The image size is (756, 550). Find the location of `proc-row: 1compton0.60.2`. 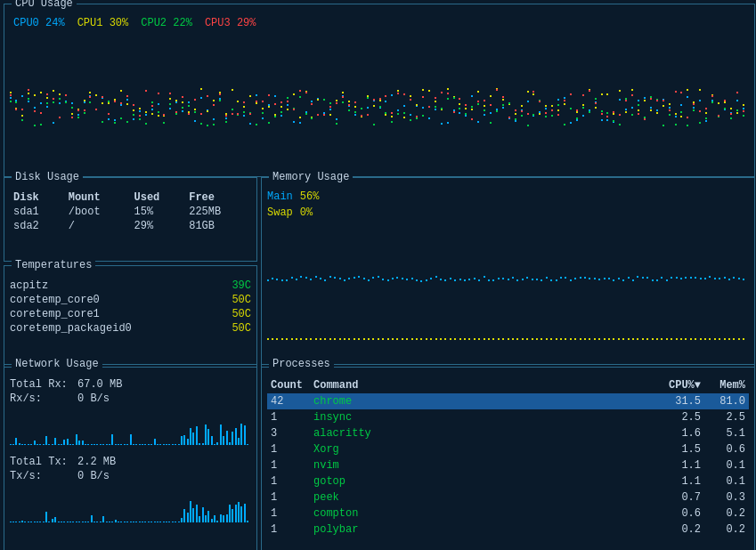

proc-row: 1compton0.60.2 is located at coordinates (508, 514).